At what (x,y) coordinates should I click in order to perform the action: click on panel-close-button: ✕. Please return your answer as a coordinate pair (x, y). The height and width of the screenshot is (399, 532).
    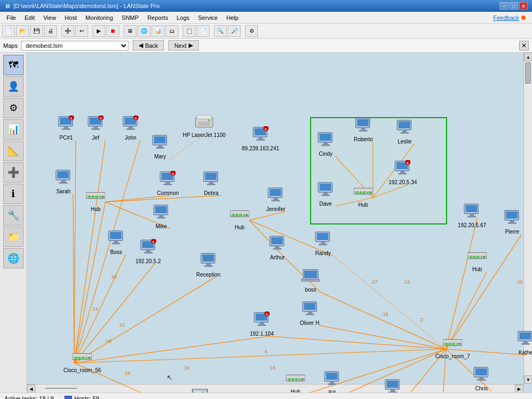
    Looking at the image, I should click on (524, 46).